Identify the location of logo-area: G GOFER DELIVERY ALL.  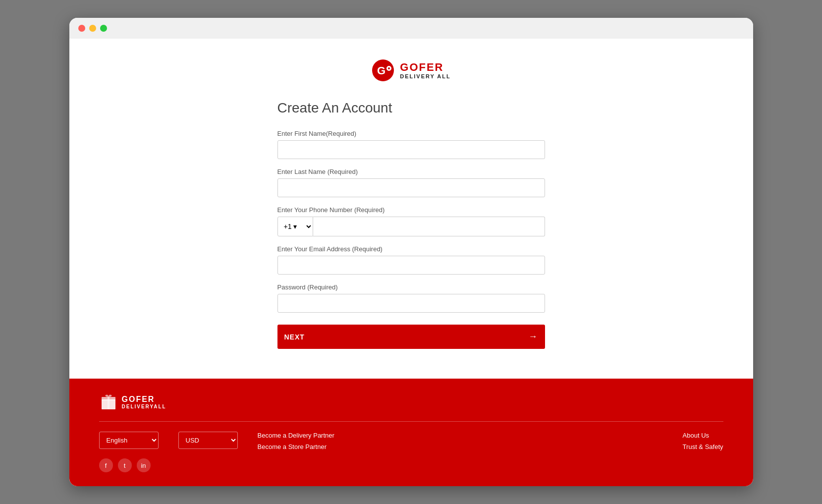
(411, 70).